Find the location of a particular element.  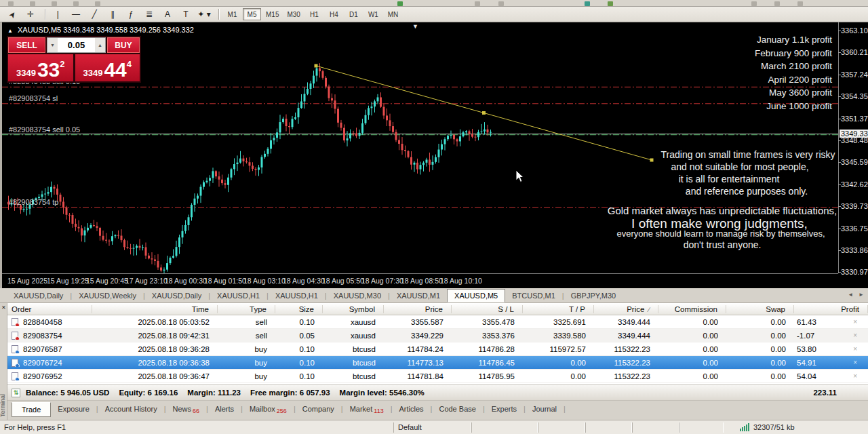

cell-tp: 3325.691 is located at coordinates (559, 322).